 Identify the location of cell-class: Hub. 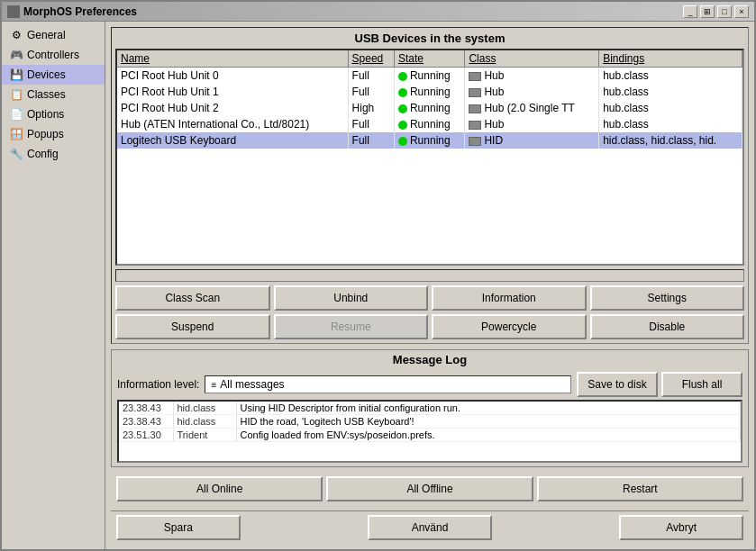
(532, 92).